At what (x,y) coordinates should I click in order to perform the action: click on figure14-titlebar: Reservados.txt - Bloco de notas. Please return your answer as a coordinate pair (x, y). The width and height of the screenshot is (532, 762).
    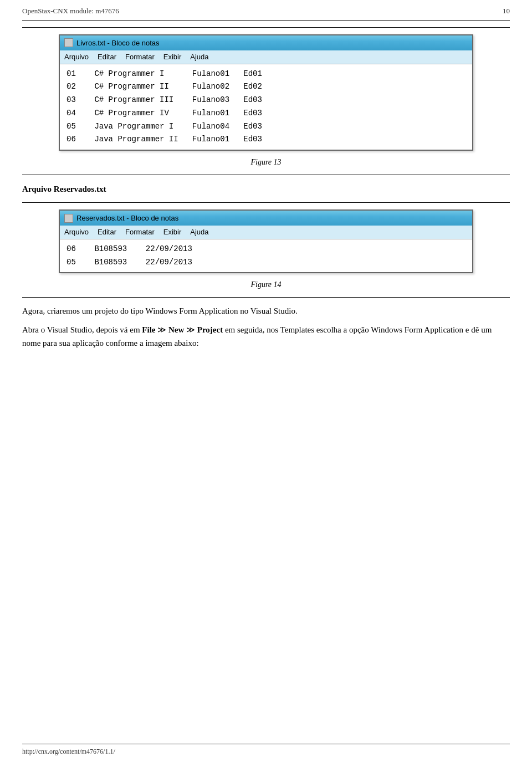
    Looking at the image, I should click on (266, 218).